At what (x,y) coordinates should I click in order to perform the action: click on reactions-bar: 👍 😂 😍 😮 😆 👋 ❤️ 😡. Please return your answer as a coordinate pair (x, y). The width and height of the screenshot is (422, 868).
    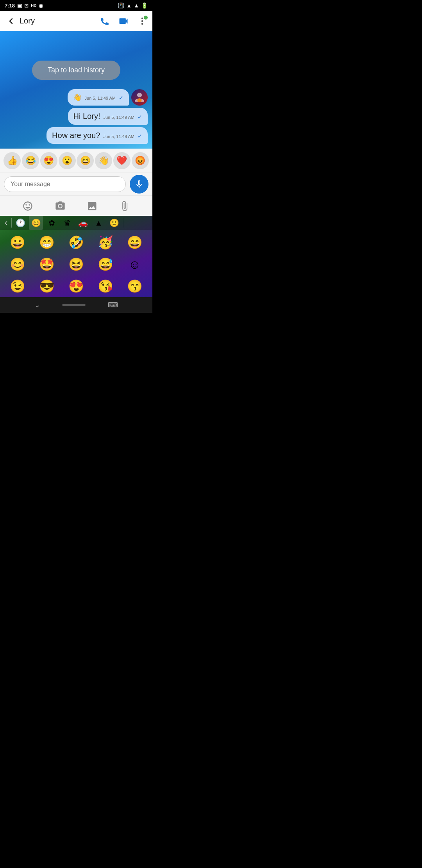
    Looking at the image, I should click on (76, 160).